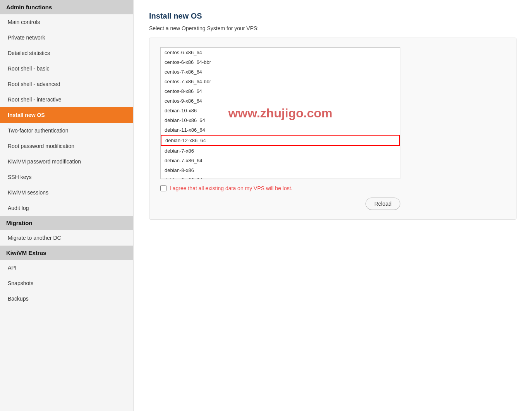  What do you see at coordinates (67, 268) in the screenshot?
I see `sidebar-item: API` at bounding box center [67, 268].